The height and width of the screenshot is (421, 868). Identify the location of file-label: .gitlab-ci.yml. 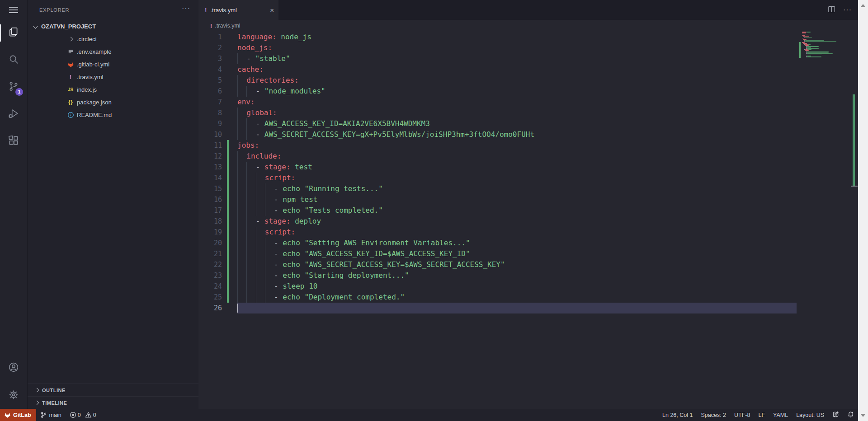
(93, 64).